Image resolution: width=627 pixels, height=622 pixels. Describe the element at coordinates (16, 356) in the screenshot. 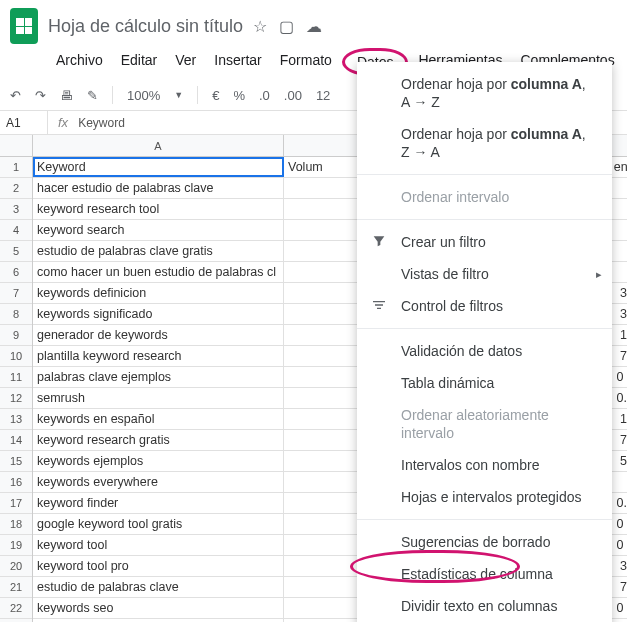

I see `row-header: 10` at that location.